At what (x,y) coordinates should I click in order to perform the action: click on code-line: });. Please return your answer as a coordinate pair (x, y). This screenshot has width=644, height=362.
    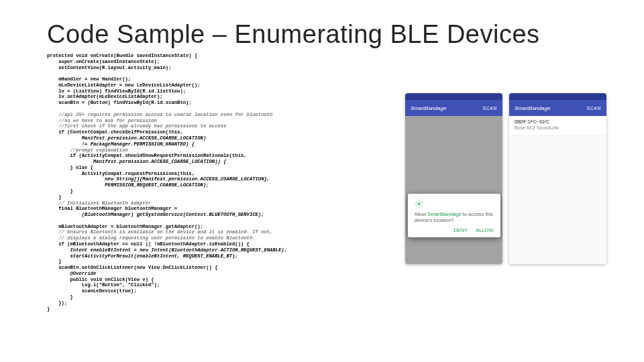
    Looking at the image, I should click on (57, 303).